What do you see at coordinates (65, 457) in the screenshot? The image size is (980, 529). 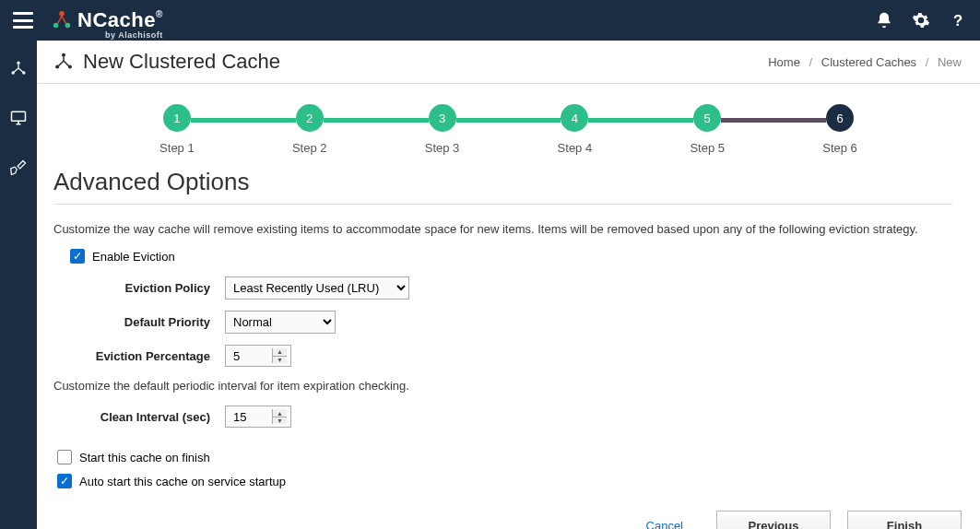 I see `start-on-finish-checkbox` at bounding box center [65, 457].